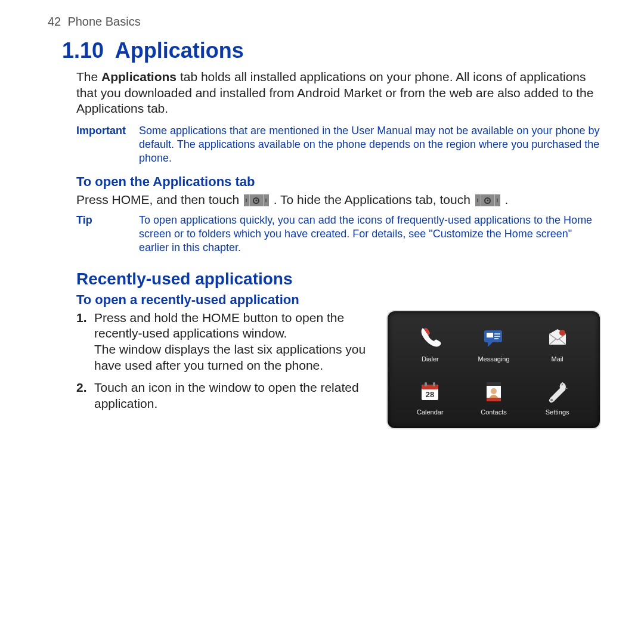 This screenshot has height=644, width=644. Describe the element at coordinates (370, 144) in the screenshot. I see `important-text: Some applications that are mentioned in …` at that location.